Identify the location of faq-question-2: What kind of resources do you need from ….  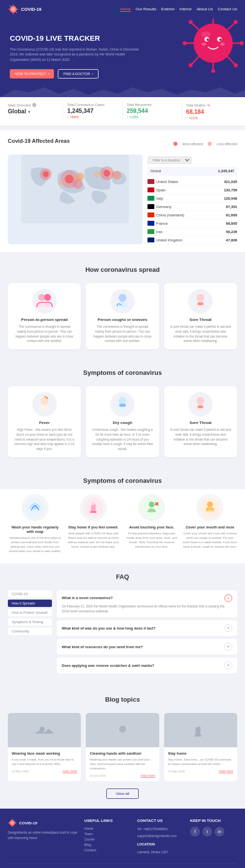
(102, 647).